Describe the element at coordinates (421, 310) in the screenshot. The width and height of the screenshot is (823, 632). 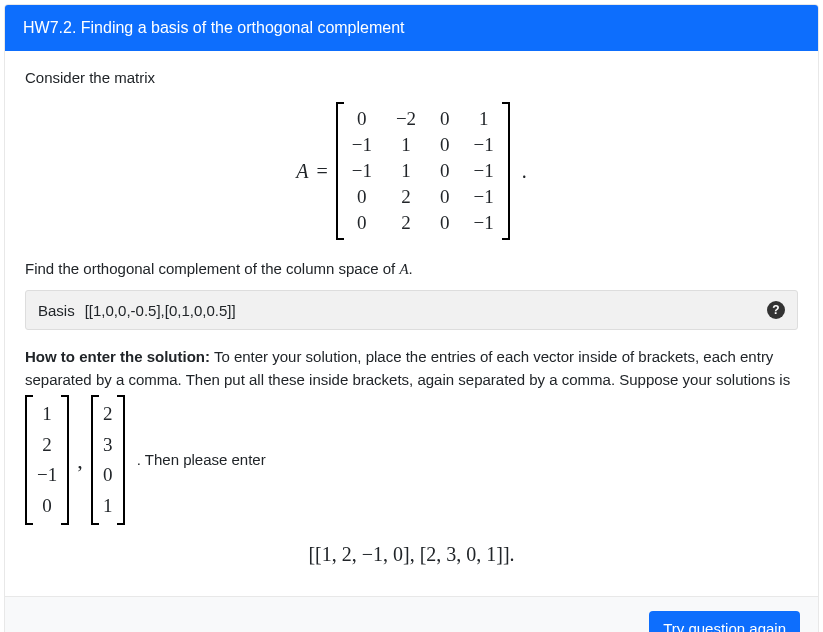
I see `answer-value: [[1,0,0,-0.5],[0,1,0,0.5]]` at that location.